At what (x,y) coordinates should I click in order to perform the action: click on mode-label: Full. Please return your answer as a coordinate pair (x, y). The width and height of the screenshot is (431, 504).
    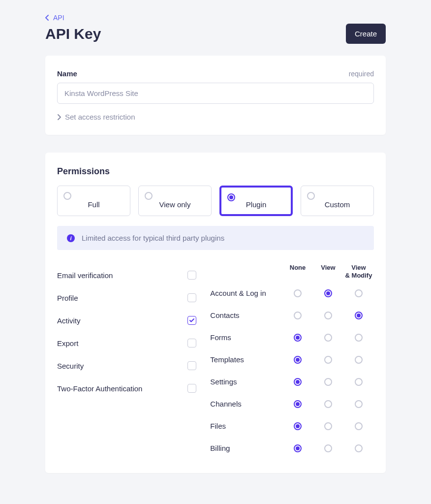
    Looking at the image, I should click on (93, 205).